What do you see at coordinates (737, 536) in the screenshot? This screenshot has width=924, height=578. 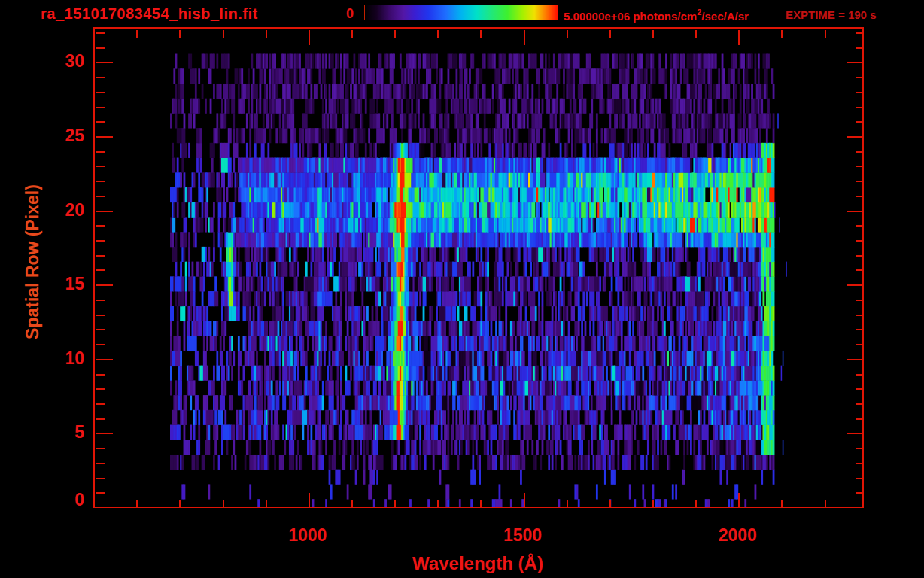 I see `x-tick-label: 2000` at bounding box center [737, 536].